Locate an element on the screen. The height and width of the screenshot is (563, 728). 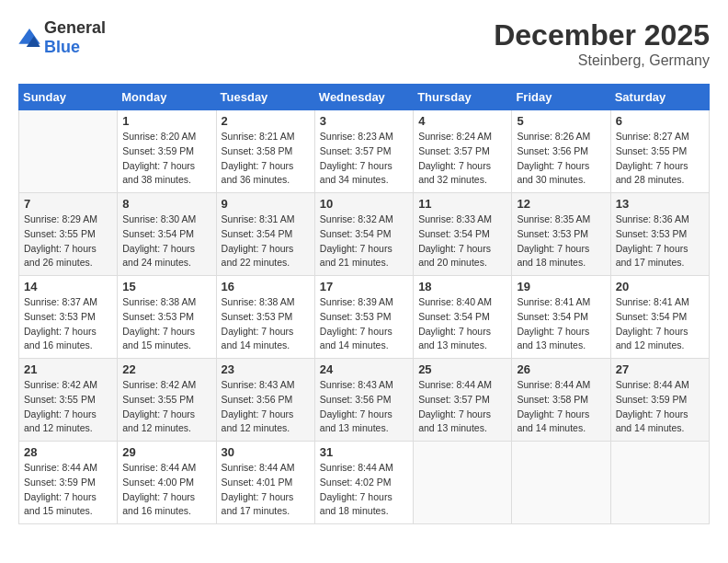
day-info: Sunrise: 8:33 AMSunset: 3:54 PMDaylight:… is located at coordinates (462, 241).